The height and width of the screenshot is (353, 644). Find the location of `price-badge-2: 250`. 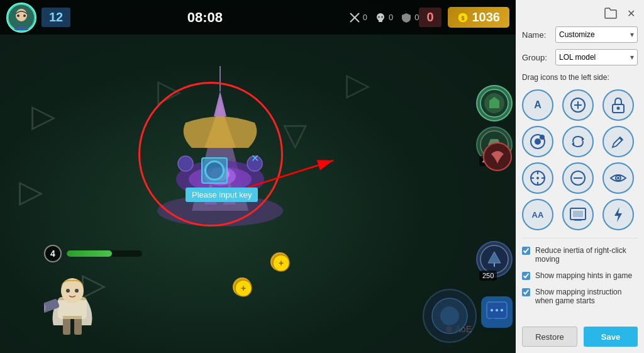

price-badge-2: 250 is located at coordinates (488, 276).